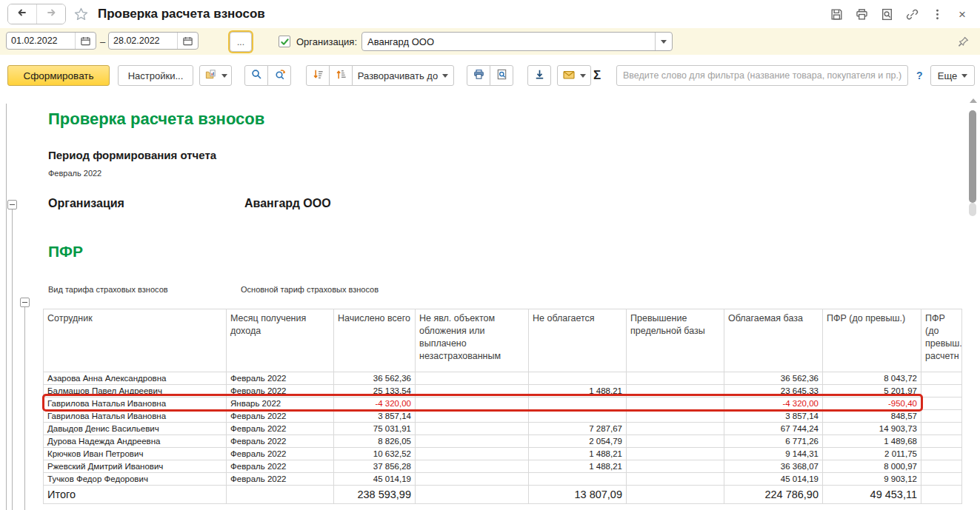 This screenshot has height=510, width=980. I want to click on save-result-button, so click(539, 76).